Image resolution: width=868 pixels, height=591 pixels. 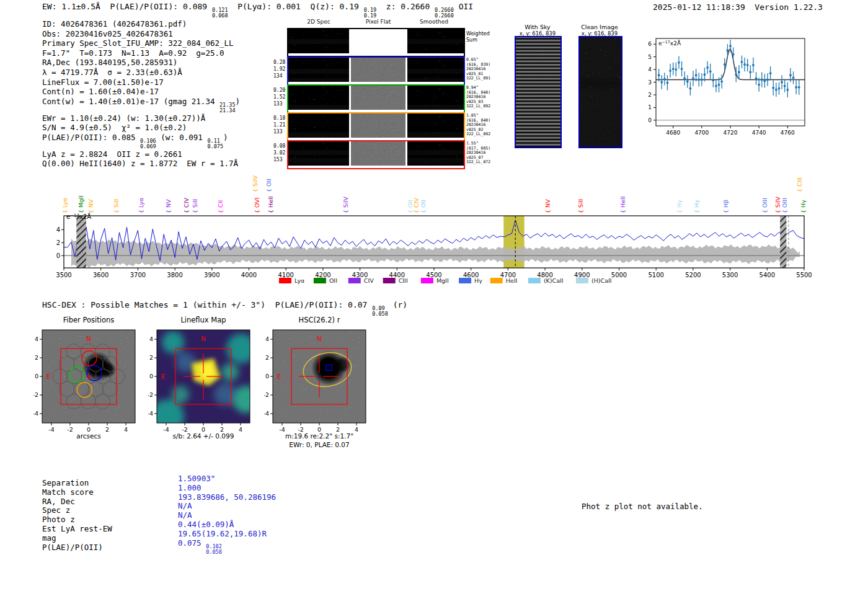 I want to click on legend-label: Hγ, so click(x=479, y=280).